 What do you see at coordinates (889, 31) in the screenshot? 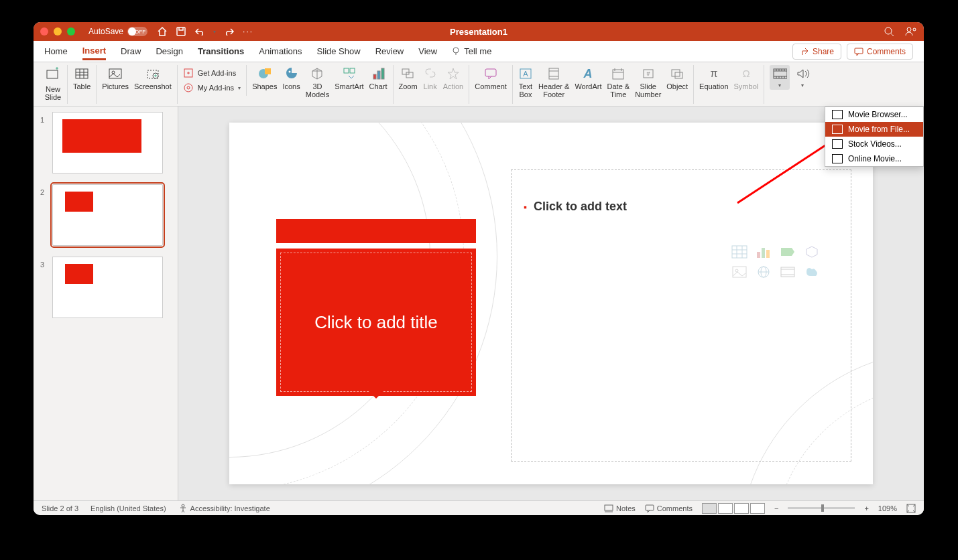
I see `search-icon` at bounding box center [889, 31].